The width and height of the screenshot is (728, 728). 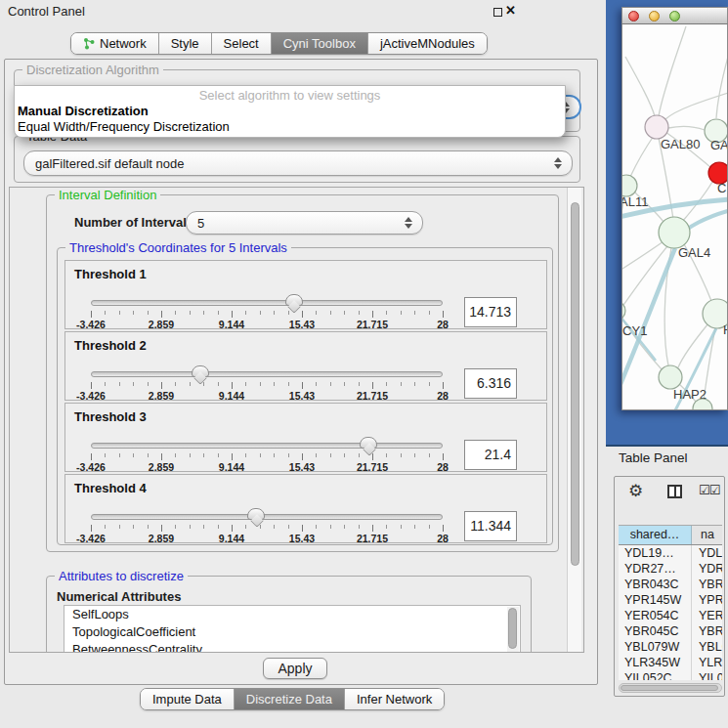 What do you see at coordinates (655, 584) in the screenshot?
I see `cell-shared-name: YBR043C` at bounding box center [655, 584].